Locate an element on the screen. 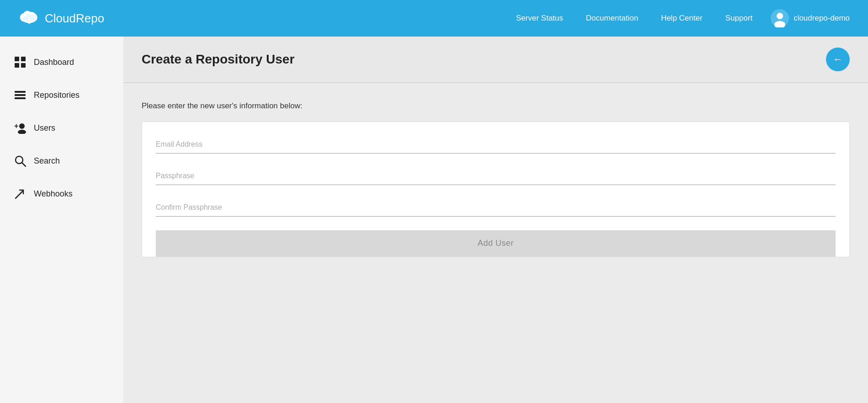 This screenshot has height=403, width=868. sidebar-item-repositories: Repositories is located at coordinates (62, 95).